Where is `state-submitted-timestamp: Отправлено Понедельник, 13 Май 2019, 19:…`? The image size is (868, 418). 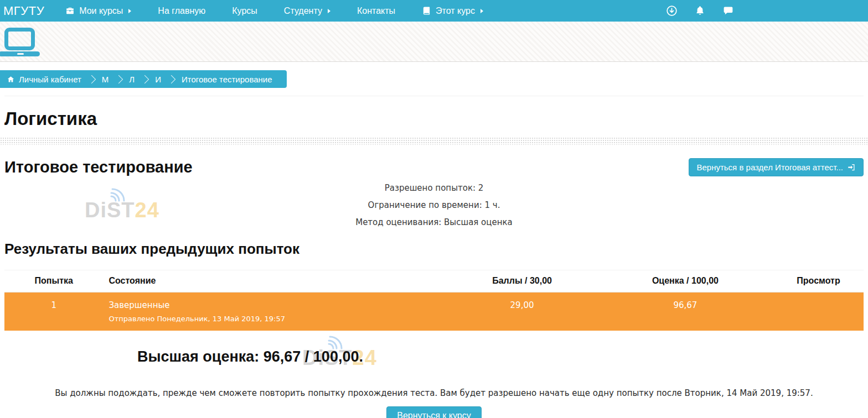 state-submitted-timestamp: Отправлено Понедельник, 13 Май 2019, 19:… is located at coordinates (275, 318).